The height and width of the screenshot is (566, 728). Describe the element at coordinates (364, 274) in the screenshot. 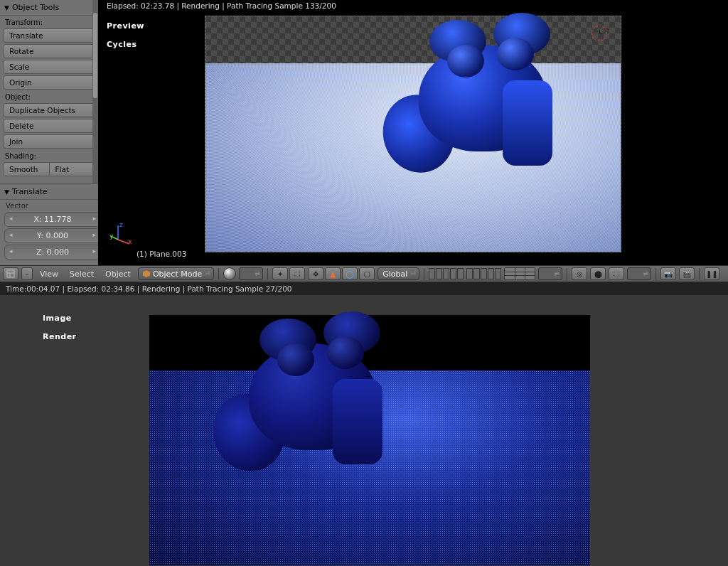

I see `viewport-header: – View Select Object Object Mode ✦ ⬚ ✥ ▲…` at that location.